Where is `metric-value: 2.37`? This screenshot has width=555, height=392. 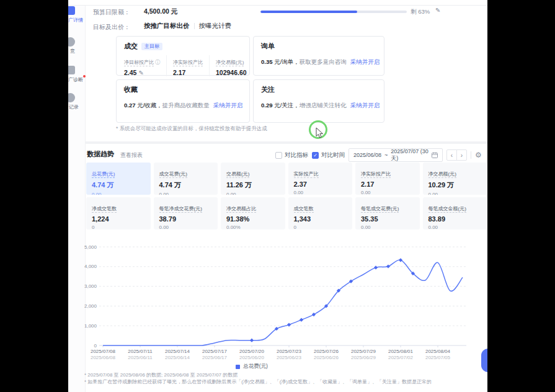 metric-value: 2.37 is located at coordinates (321, 184).